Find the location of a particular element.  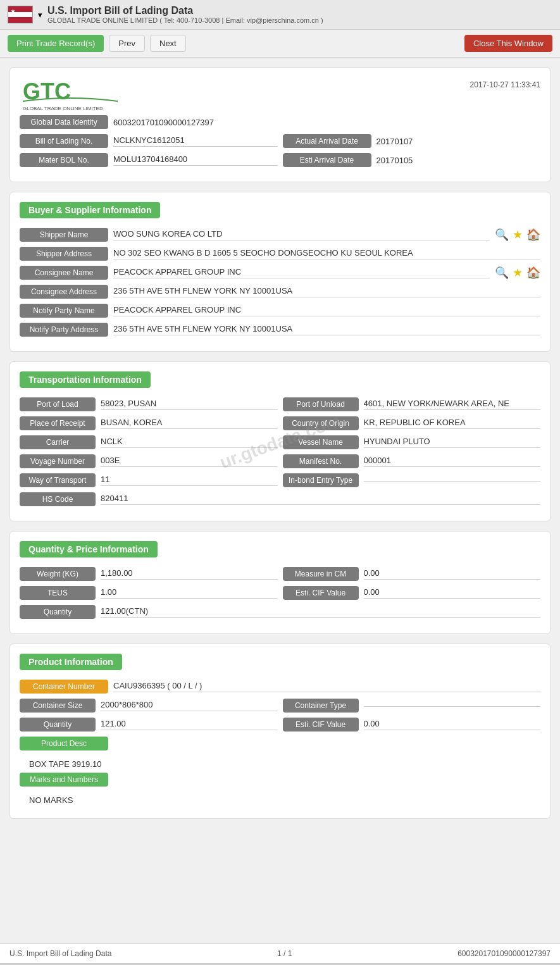

shipper-address-value: NO 302 SEO KWANG B D 1605 5 SEOCHO DONGS… is located at coordinates (327, 254).